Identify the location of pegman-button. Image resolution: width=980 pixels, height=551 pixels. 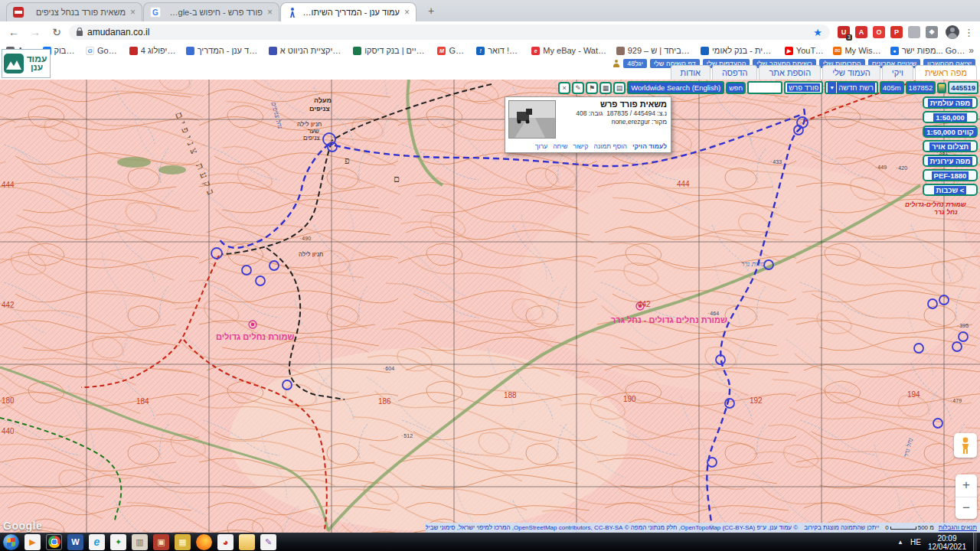
(965, 445).